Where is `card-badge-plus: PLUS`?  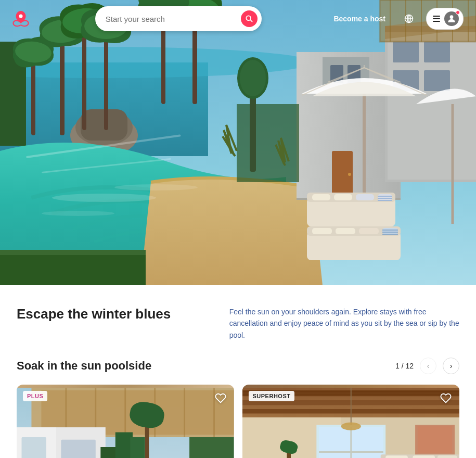
card-badge-plus: PLUS is located at coordinates (35, 396).